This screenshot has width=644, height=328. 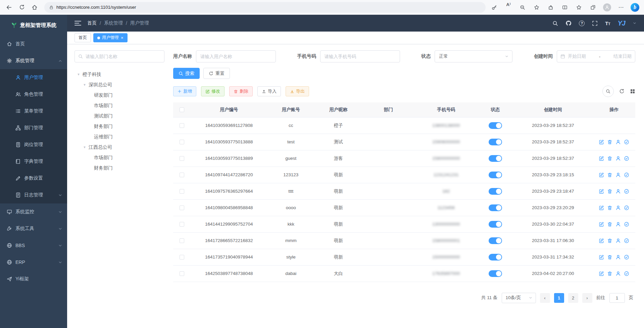 I want to click on refresh-table-button, so click(x=622, y=91).